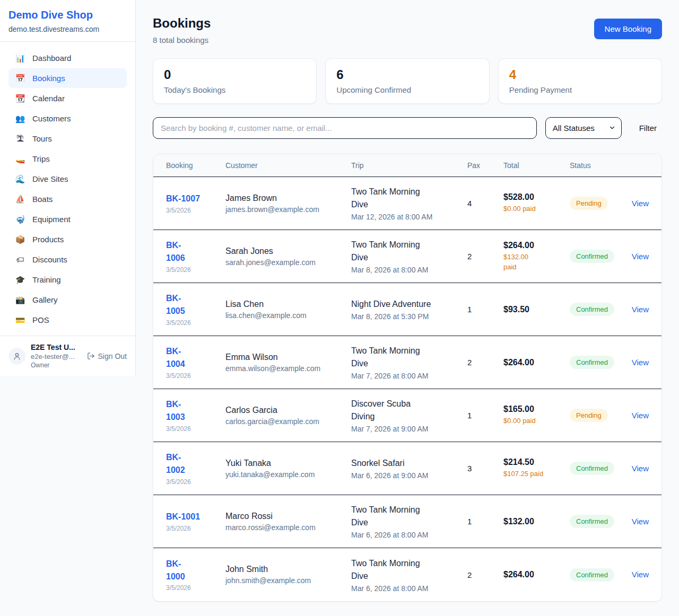 This screenshot has height=616, width=679. Describe the element at coordinates (68, 260) in the screenshot. I see `sidebar-item-discounts: 🏷 Discounts` at that location.